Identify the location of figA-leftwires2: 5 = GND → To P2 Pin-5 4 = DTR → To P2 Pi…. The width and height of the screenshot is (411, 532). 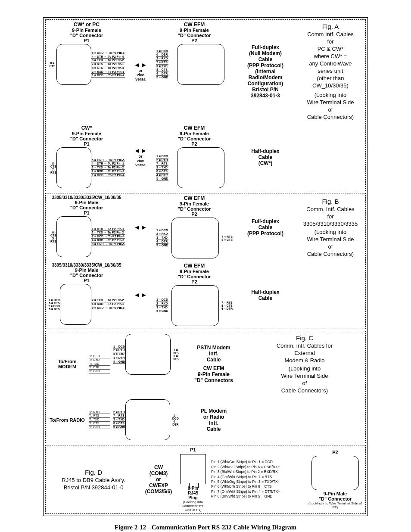
(108, 168).